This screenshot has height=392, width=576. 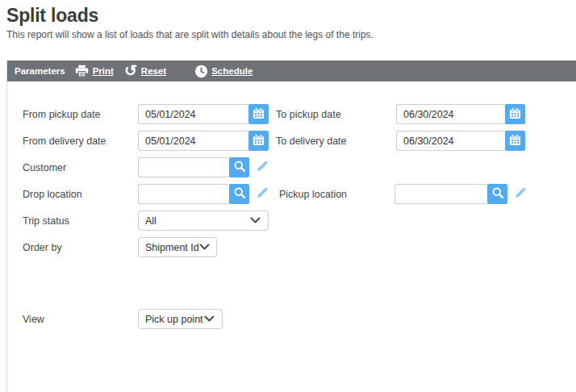 I want to click on drop-location-label: Drop location, so click(x=81, y=194).